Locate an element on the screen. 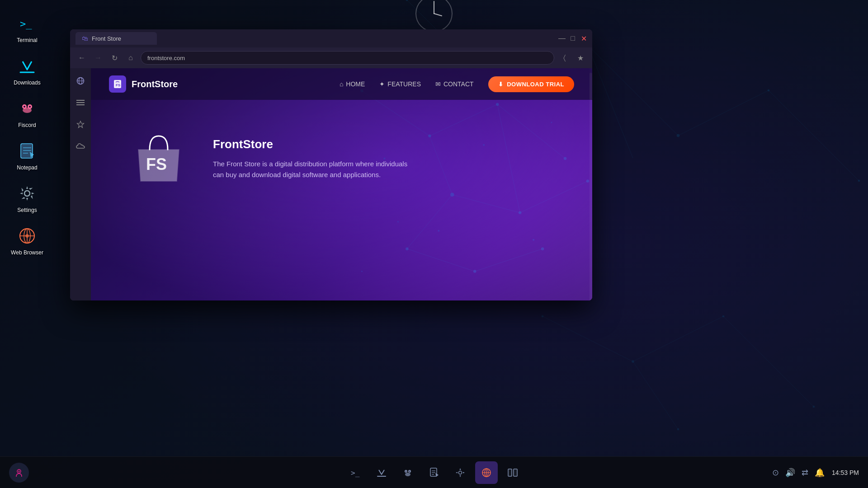 This screenshot has height=488, width=868. desktop-sidebar: >_ Terminal Downloads is located at coordinates (27, 228).